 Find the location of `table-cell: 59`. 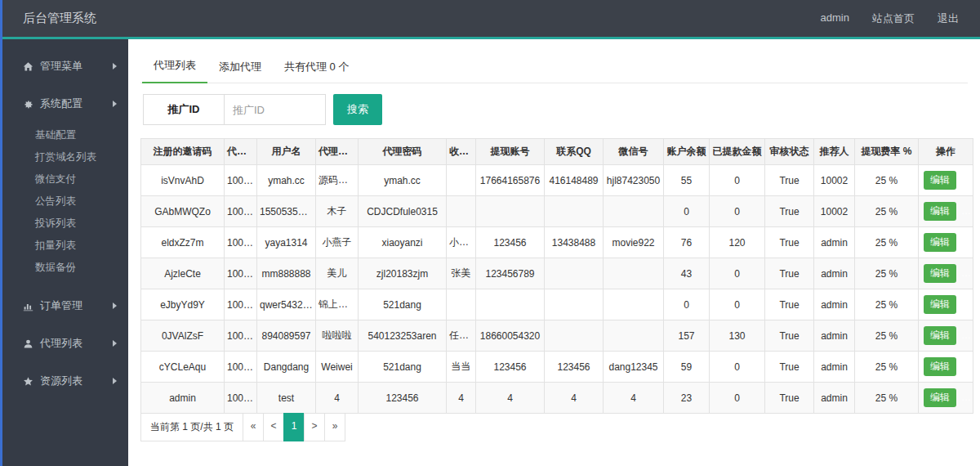

table-cell: 59 is located at coordinates (687, 367).